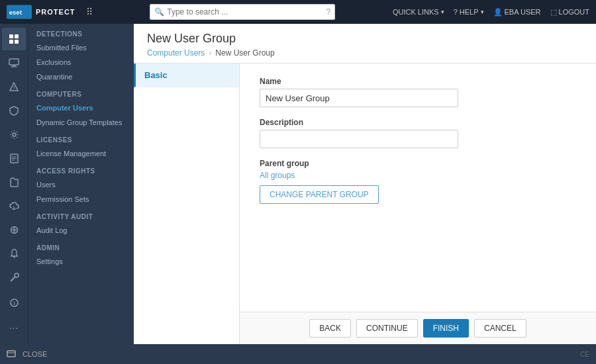  I want to click on name-input, so click(359, 98).